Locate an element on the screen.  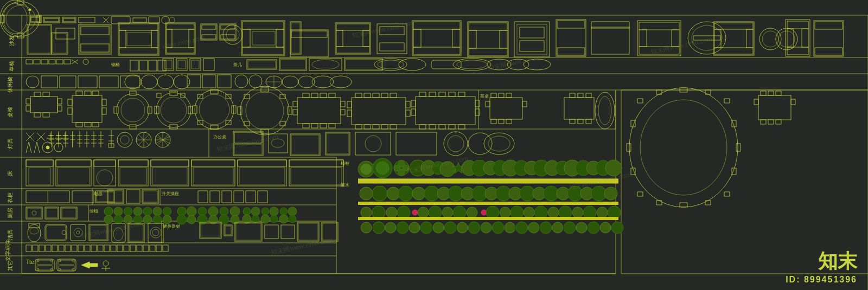
svg-text: 其它 is located at coordinates (10, 266).